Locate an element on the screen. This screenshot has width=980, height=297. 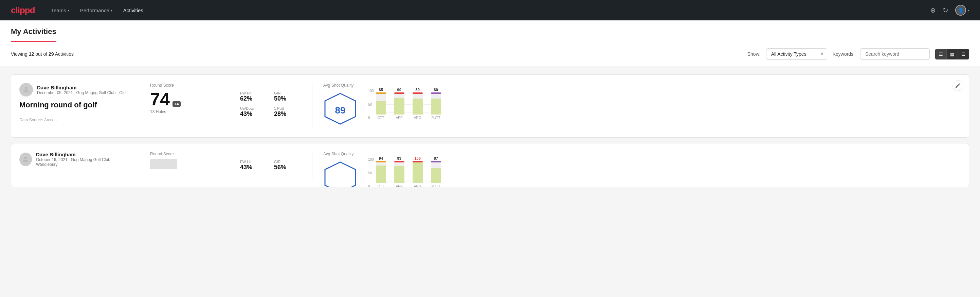
chart-col-app: 93 APP is located at coordinates (399, 172).